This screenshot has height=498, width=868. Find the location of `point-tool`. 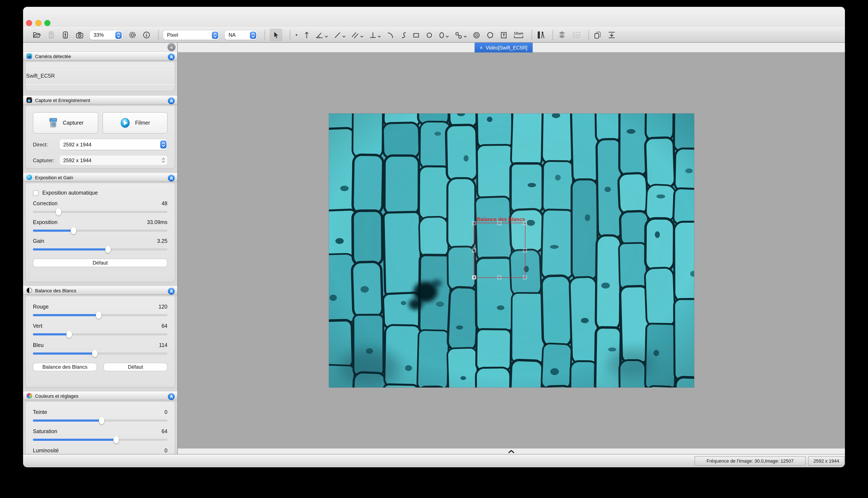

point-tool is located at coordinates (296, 35).